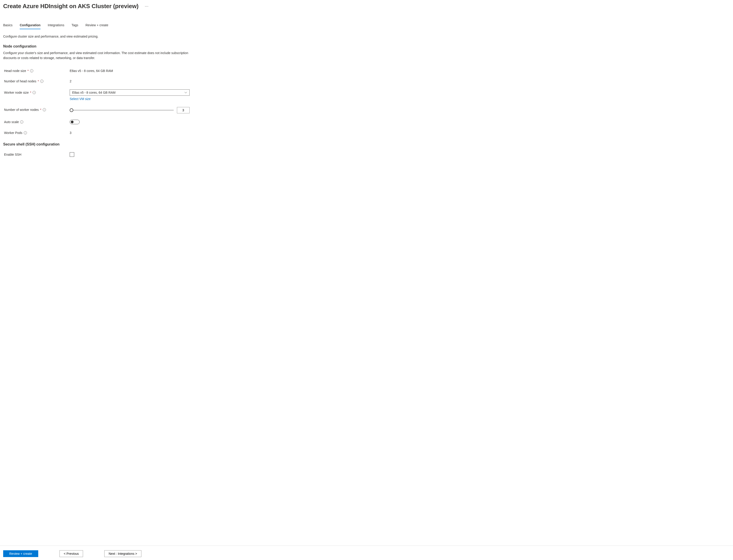 The image size is (733, 560). I want to click on tab-bar: Basics Configuration Integrations Tags R…, so click(367, 26).